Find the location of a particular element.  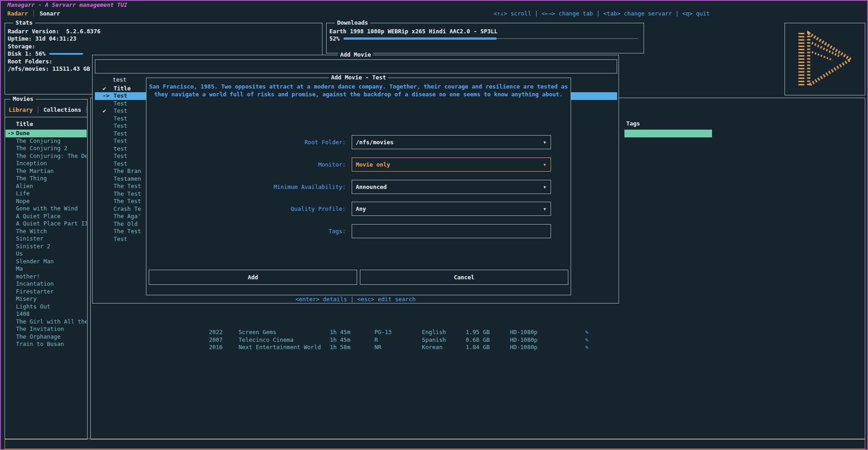

title-column-header: Title is located at coordinates (25, 124).